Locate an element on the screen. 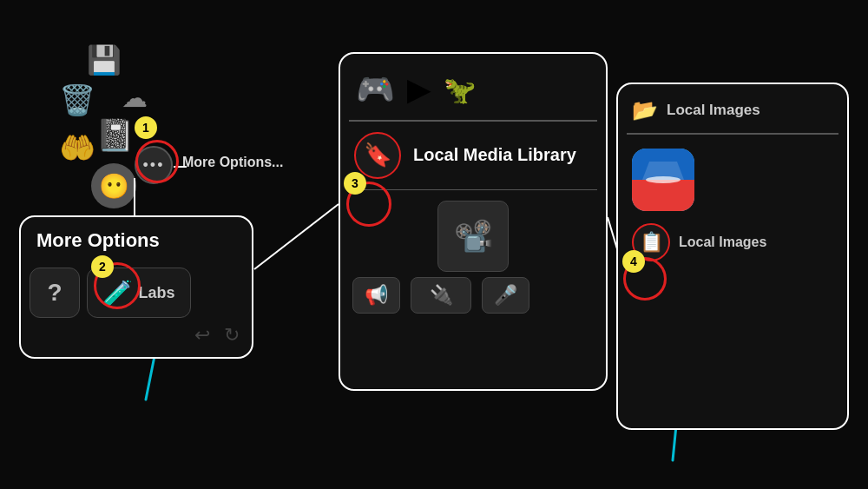 This screenshot has width=868, height=489. media-bottom-row: 📢 🔌 🎤 is located at coordinates (473, 300).